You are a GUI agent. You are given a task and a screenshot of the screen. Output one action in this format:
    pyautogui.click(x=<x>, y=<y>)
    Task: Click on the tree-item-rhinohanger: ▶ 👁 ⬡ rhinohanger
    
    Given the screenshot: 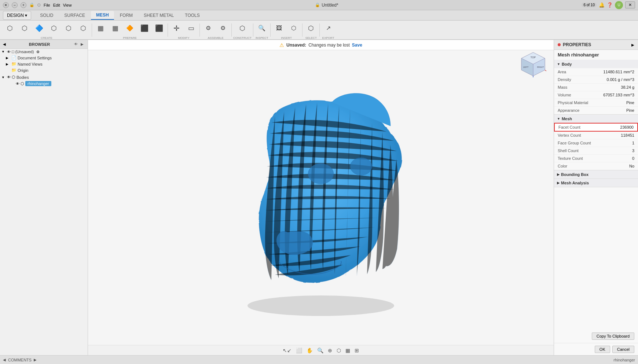 What is the action you would take?
    pyautogui.click(x=44, y=84)
    